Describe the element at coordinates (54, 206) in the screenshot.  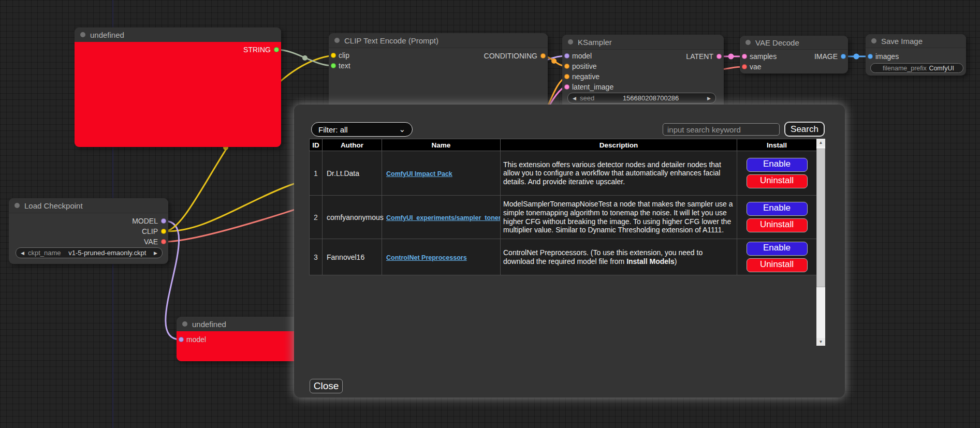
I see `node-title: Load Checkpoint` at that location.